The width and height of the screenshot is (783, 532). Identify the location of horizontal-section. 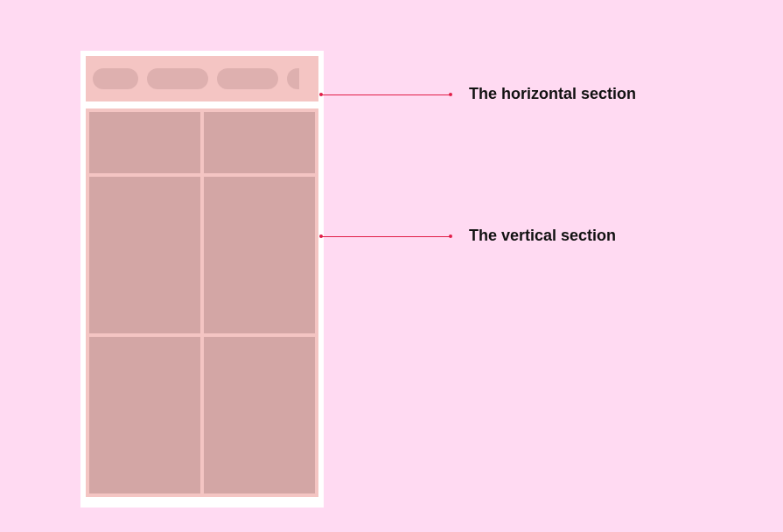
(202, 79).